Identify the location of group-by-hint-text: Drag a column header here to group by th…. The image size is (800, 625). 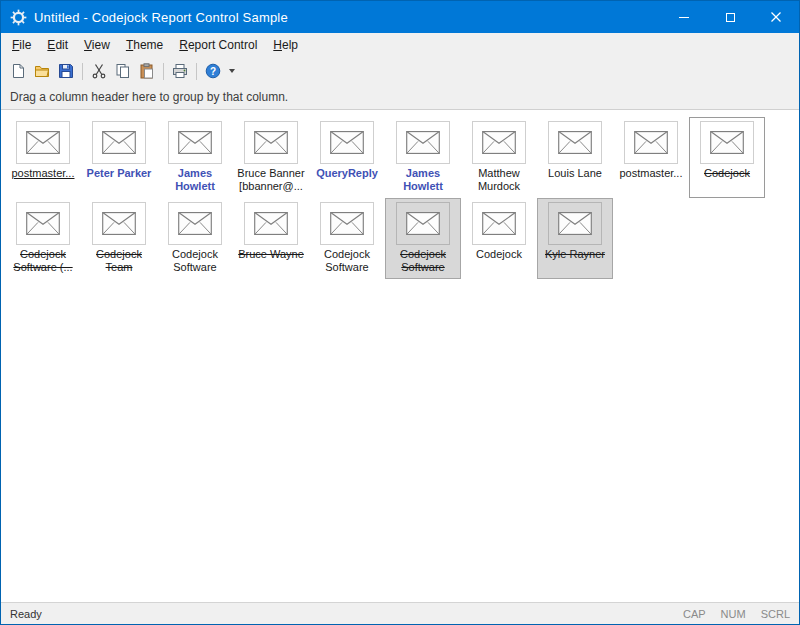
(149, 97).